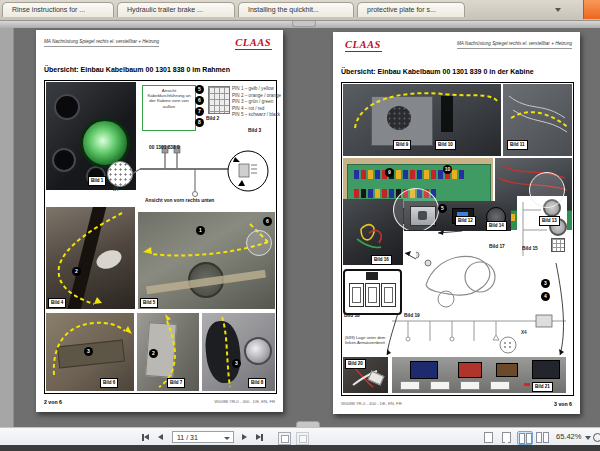 This screenshot has width=600, height=451. Describe the element at coordinates (244, 437) in the screenshot. I see `next-page-button` at that location.